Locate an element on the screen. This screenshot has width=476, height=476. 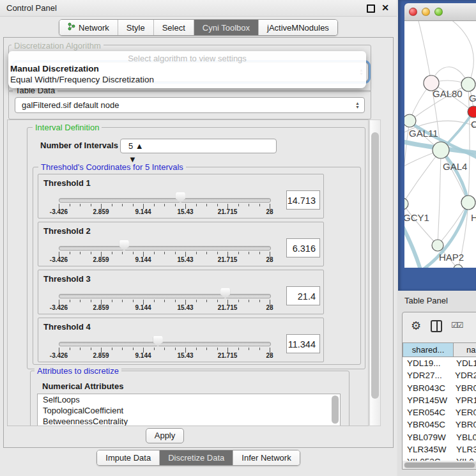
tab-jactivemnodules: jActiveMNodules is located at coordinates (298, 27).